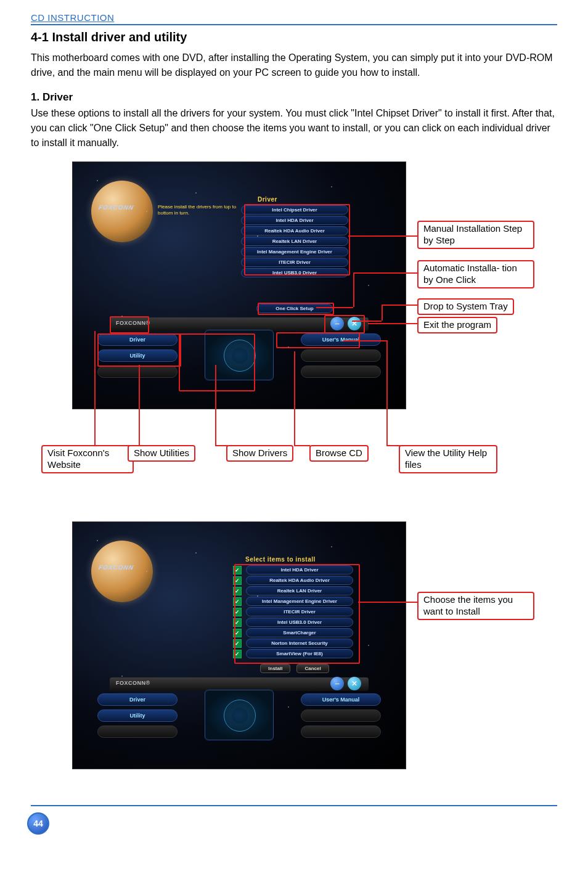 This screenshot has width=588, height=895. Describe the element at coordinates (295, 242) in the screenshot. I see `driver-list: Intel Chipset Driver Intel HDA Driver Re…` at that location.